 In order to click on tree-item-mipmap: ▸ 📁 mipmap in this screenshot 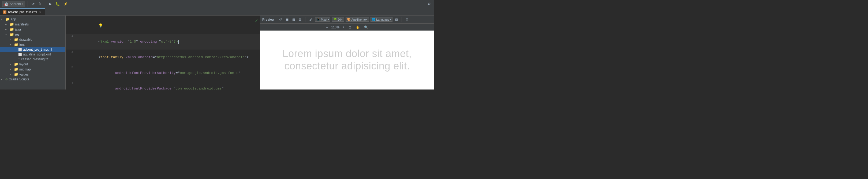, I will do `click(33, 69)`.